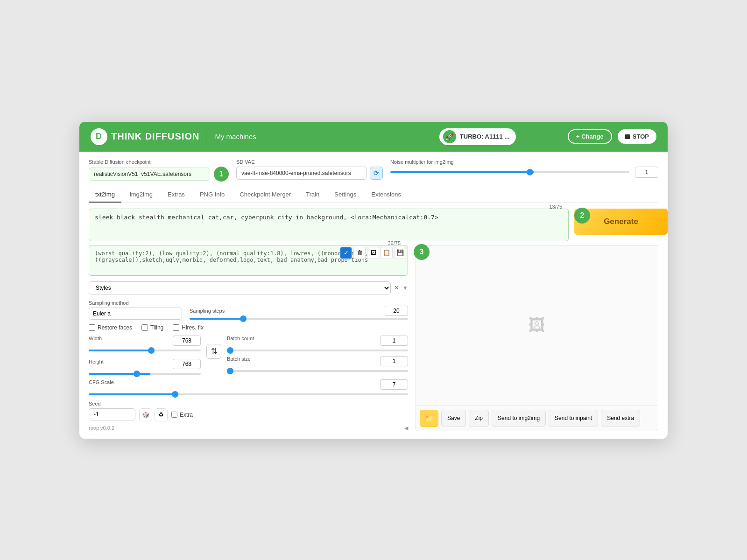 Image resolution: width=747 pixels, height=560 pixels. I want to click on prompt-main: 13/75 sleek black stealth mechanical cat…, so click(329, 226).